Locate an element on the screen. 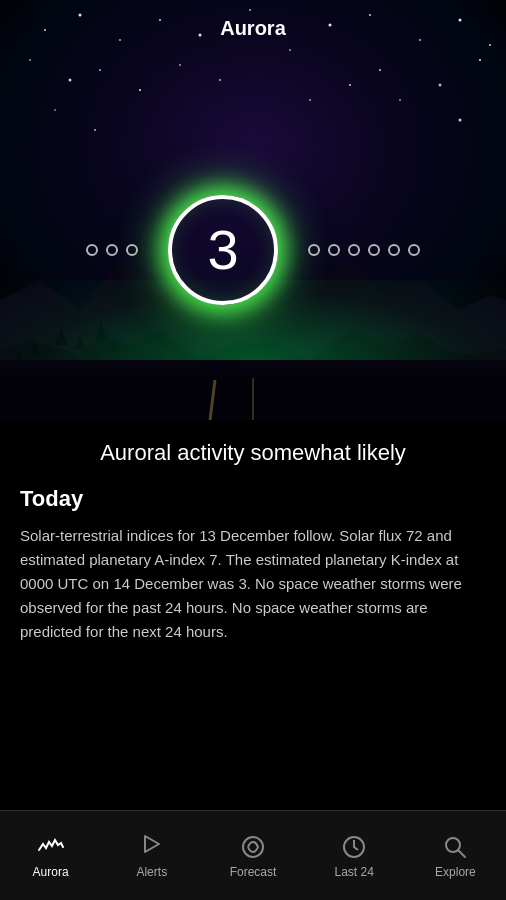  kp-circle: 3 is located at coordinates (223, 250).